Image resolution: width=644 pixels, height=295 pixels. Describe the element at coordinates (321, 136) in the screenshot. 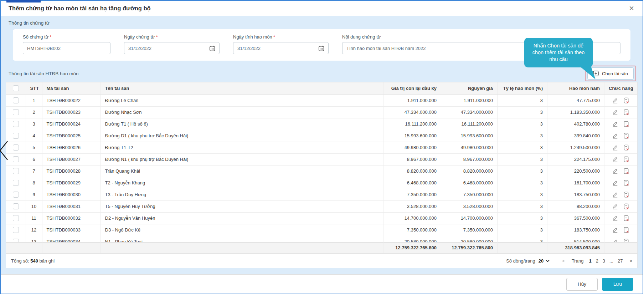

I see `table-row: 4TSHTĐB000025Đường D1 ( khu phụ trợ Bắc …` at that location.